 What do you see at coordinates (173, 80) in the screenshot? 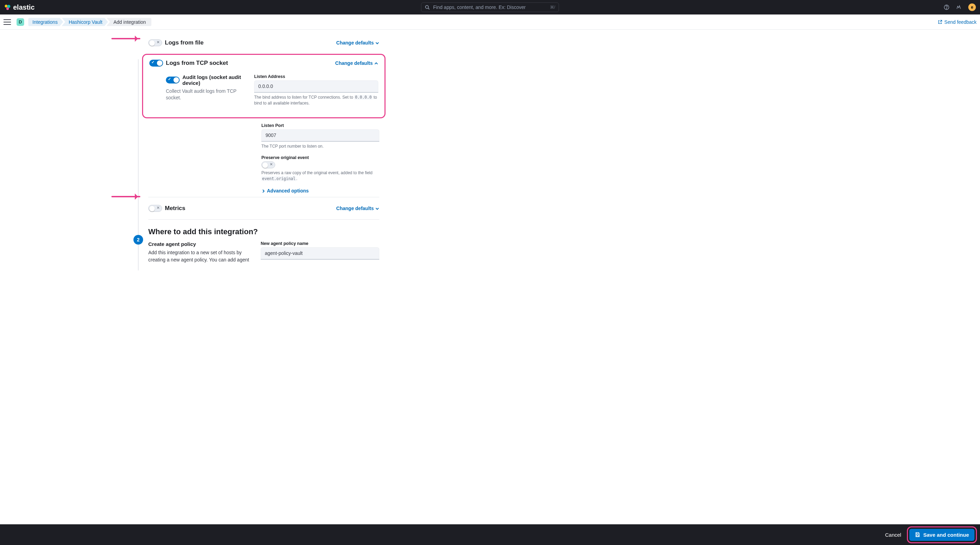
I see `toggle-audit-logs` at bounding box center [173, 80].